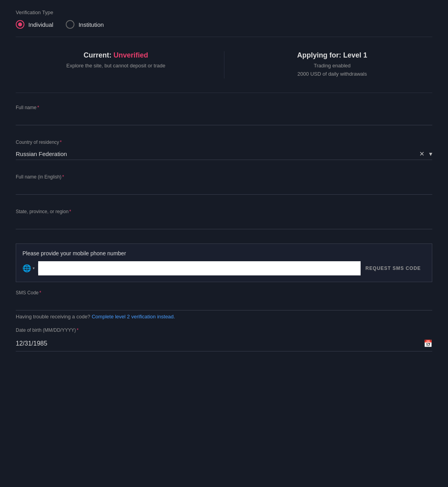 The width and height of the screenshot is (448, 487). What do you see at coordinates (224, 19) in the screenshot?
I see `verification-type-section: Verification Type Individual Institution` at bounding box center [224, 19].